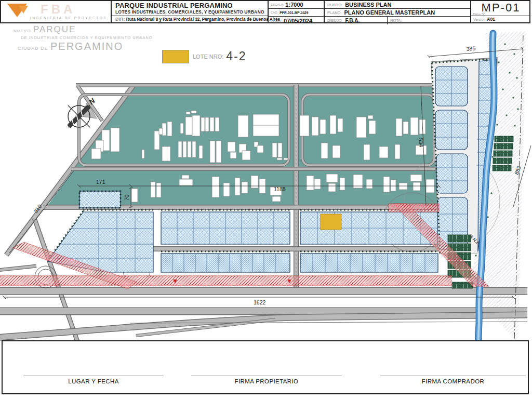 This screenshot has height=399, width=532. Describe the element at coordinates (265, 367) in the screenshot. I see `signature-block: LUGAR Y FECHA FIRMA PROPIETARIO FIRMA CO…` at that location.